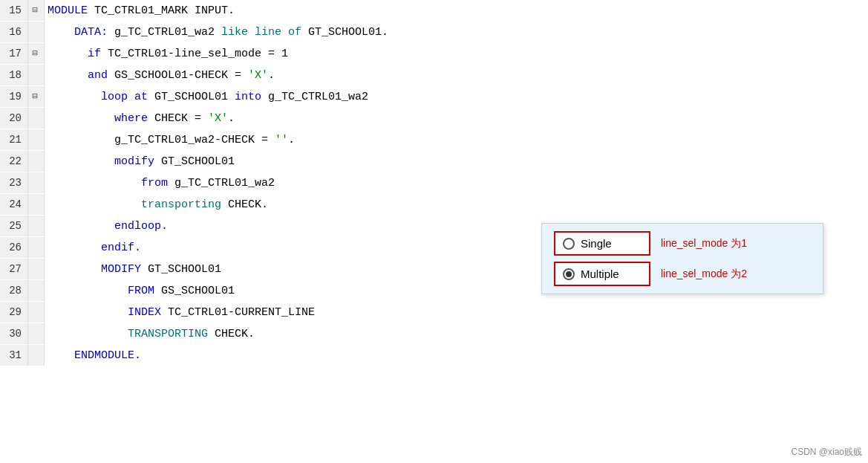  What do you see at coordinates (101, 119) in the screenshot?
I see `token: where` at bounding box center [101, 119].